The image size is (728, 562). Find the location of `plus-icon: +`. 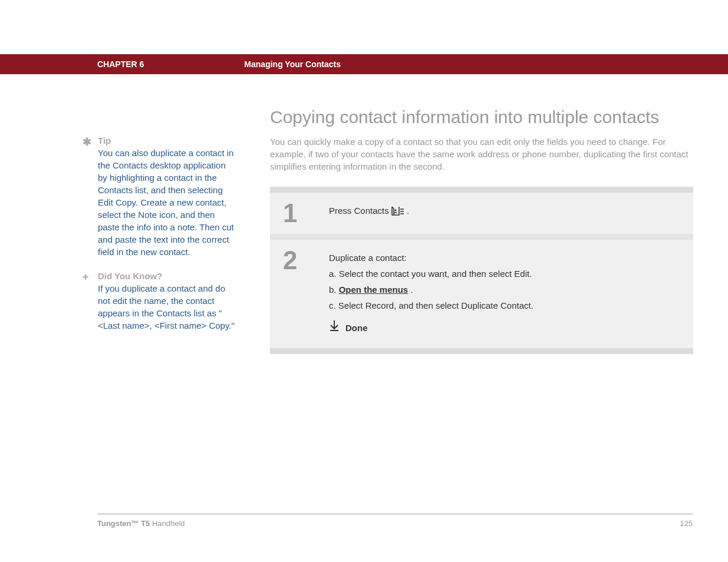

plus-icon: + is located at coordinates (86, 277).